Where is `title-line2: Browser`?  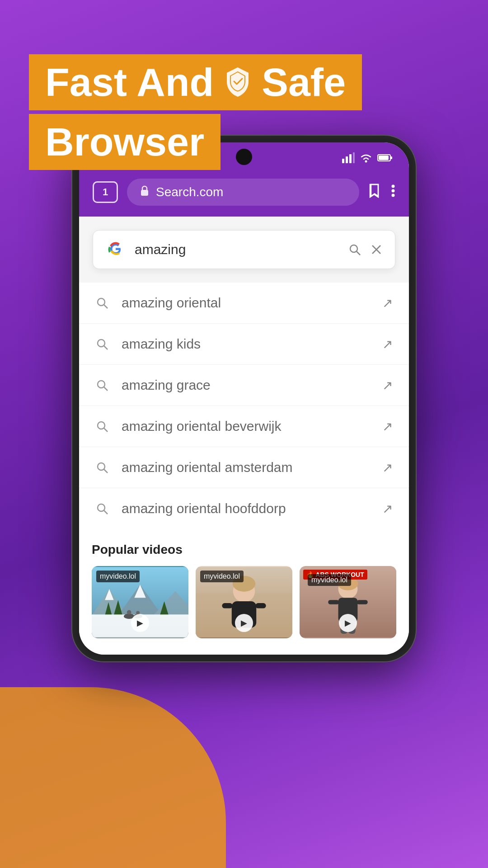
title-line2: Browser is located at coordinates (125, 142).